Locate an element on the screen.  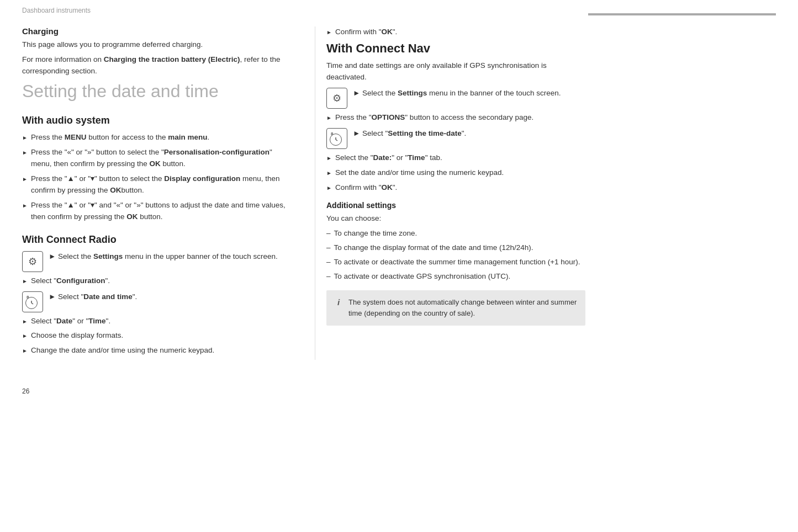
info-box-text: The system does not automatically change… is located at coordinates (463, 308).